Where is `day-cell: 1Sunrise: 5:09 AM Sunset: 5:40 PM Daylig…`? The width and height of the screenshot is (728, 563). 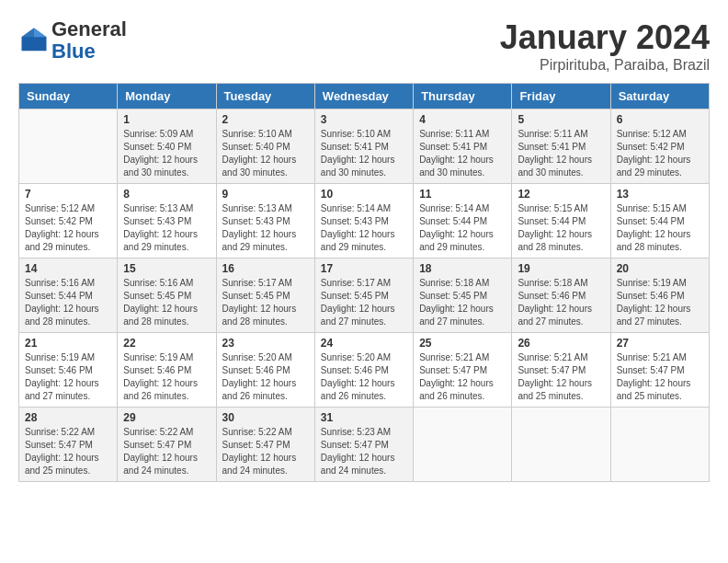
day-cell: 1Sunrise: 5:09 AM Sunset: 5:40 PM Daylig… is located at coordinates (167, 147).